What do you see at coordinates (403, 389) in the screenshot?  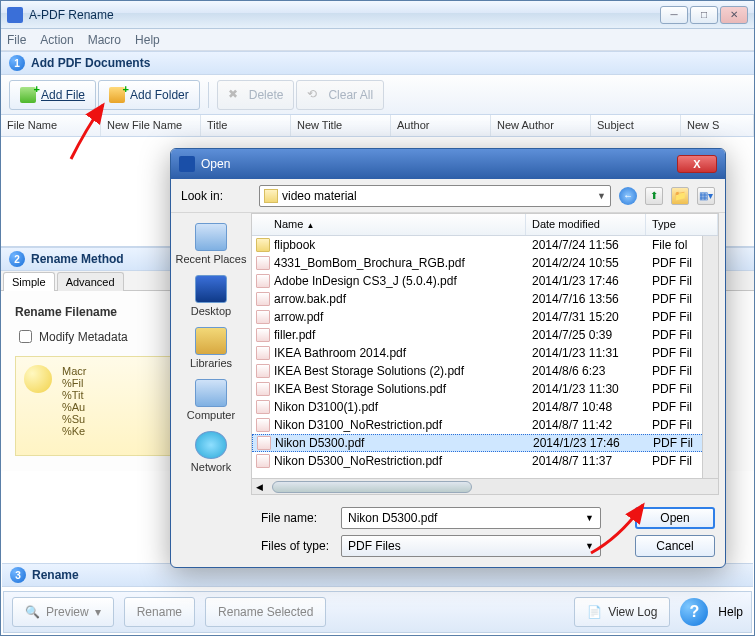 I see `file-name-cell: IKEA Best Storage Solutions.pdf` at bounding box center [403, 389].